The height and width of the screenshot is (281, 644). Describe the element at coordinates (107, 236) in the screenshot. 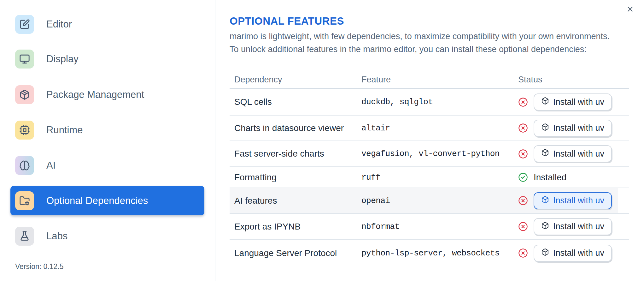

I see `sidebar-item-labs: Labs` at that location.